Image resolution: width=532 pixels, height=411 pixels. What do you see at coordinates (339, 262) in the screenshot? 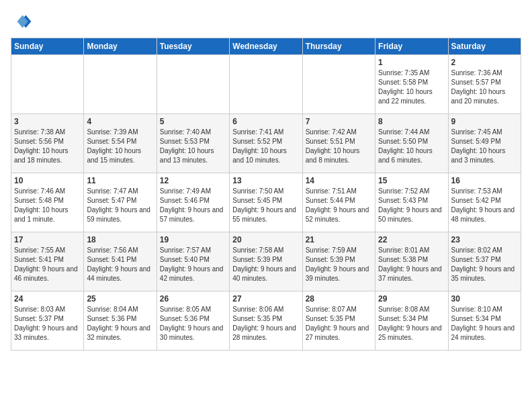
I see `day-cell: 21Sunrise: 7:59 AM Sunset: 5:39 PM Dayli…` at bounding box center [339, 262].